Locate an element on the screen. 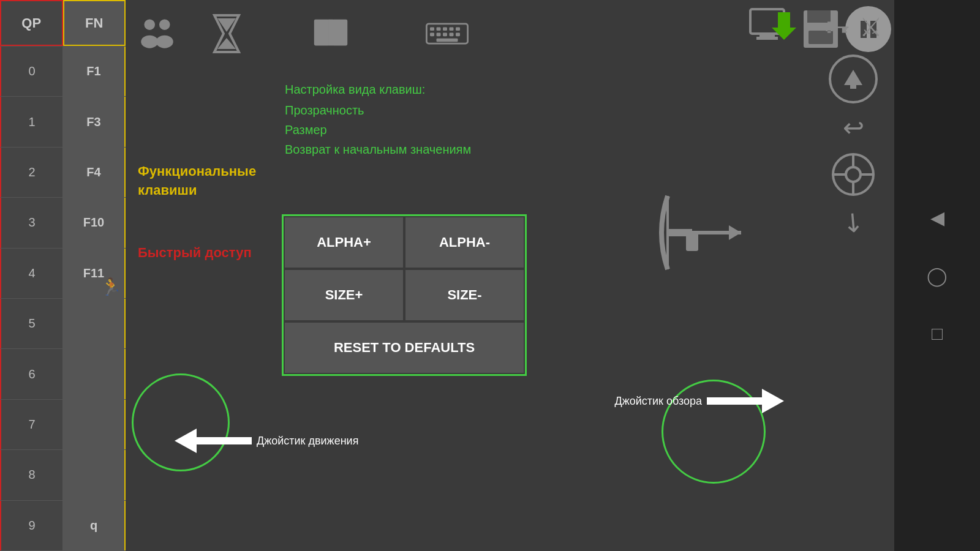 Image resolution: width=980 pixels, height=551 pixels. right-arrow-icon is located at coordinates (745, 401).